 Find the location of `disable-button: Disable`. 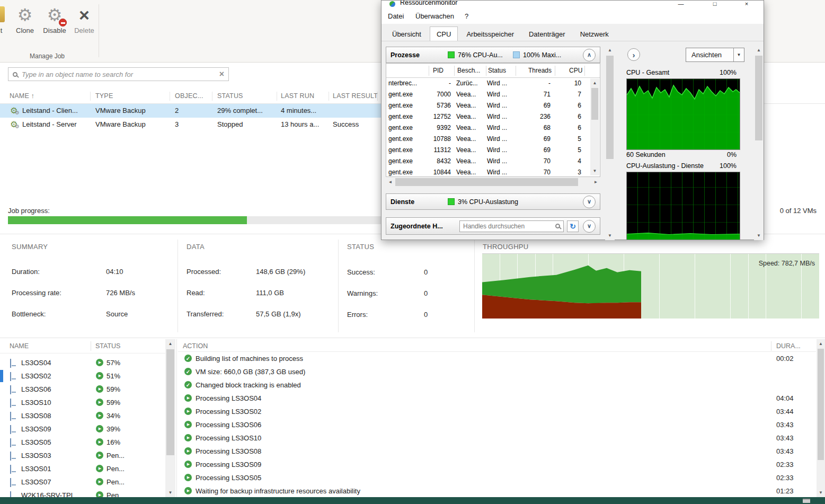

disable-button: Disable is located at coordinates (55, 19).